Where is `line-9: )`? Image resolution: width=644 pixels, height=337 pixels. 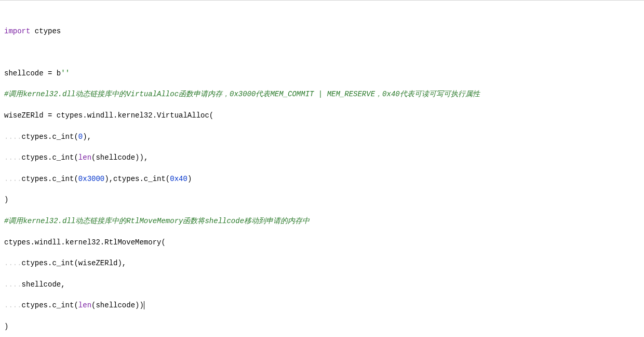 line-9: ) is located at coordinates (322, 200).